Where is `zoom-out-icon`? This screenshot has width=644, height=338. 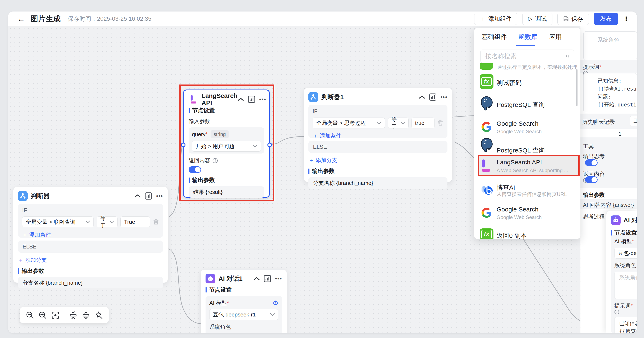 zoom-out-icon is located at coordinates (30, 315).